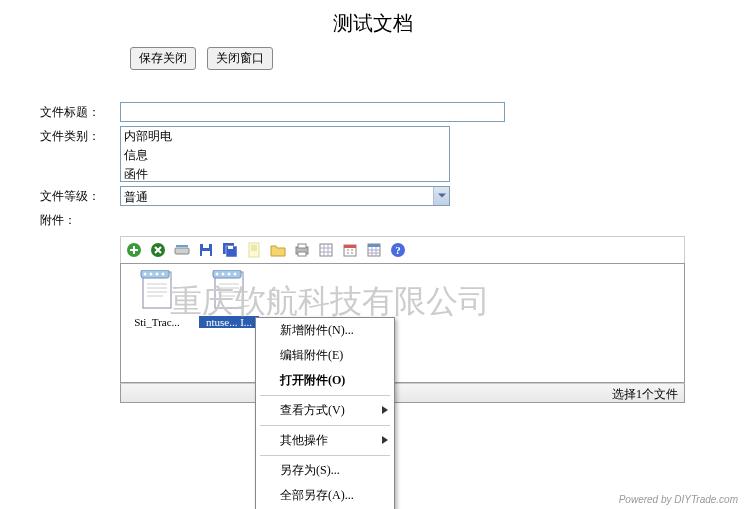 This screenshot has height=509, width=746. What do you see at coordinates (278, 250) in the screenshot?
I see `open-icon` at bounding box center [278, 250].